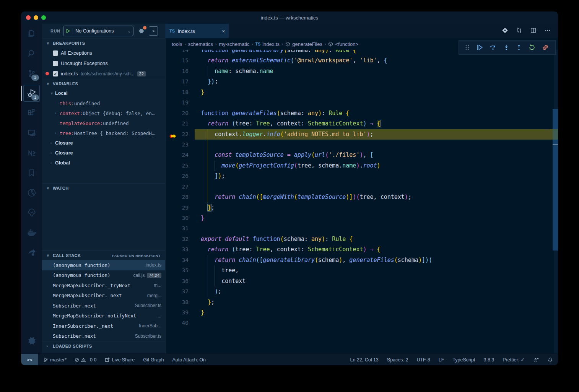 The height and width of the screenshot is (392, 579). Describe the element at coordinates (177, 187) in the screenshot. I see `line-number: 27` at that location.